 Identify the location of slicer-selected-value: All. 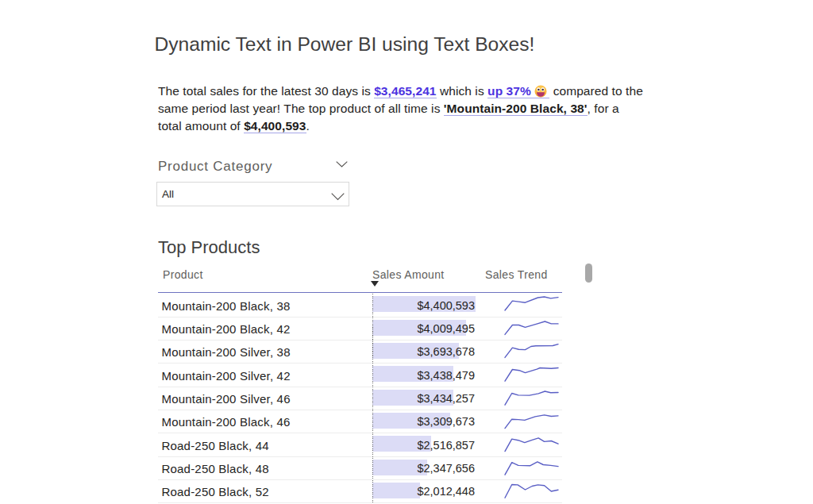
(168, 194).